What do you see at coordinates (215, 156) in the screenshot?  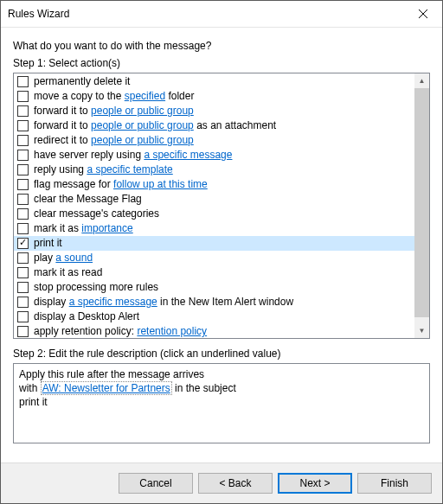 I see `action-row: have server reply using a specific messa…` at bounding box center [215, 156].